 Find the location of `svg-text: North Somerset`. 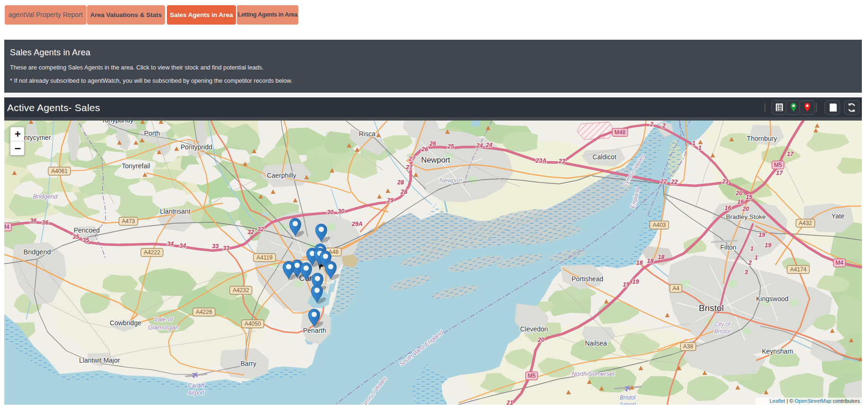

svg-text: North Somerset is located at coordinates (593, 373).